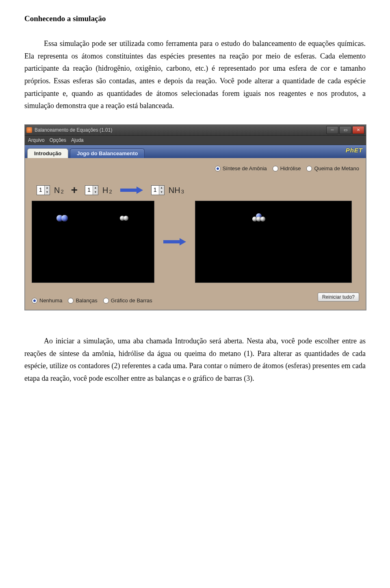 The image size is (390, 588). What do you see at coordinates (183, 192) in the screenshot?
I see `formula-sub: 3` at bounding box center [183, 192].